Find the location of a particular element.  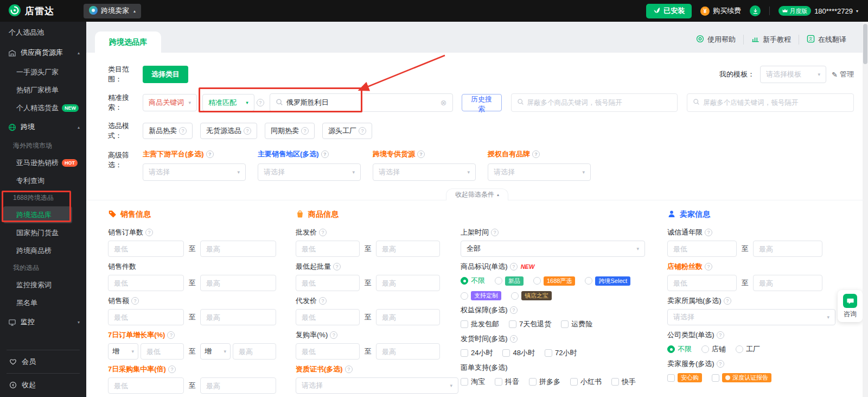

sidebar-item: 个人精选货盘NEW is located at coordinates (43, 108).